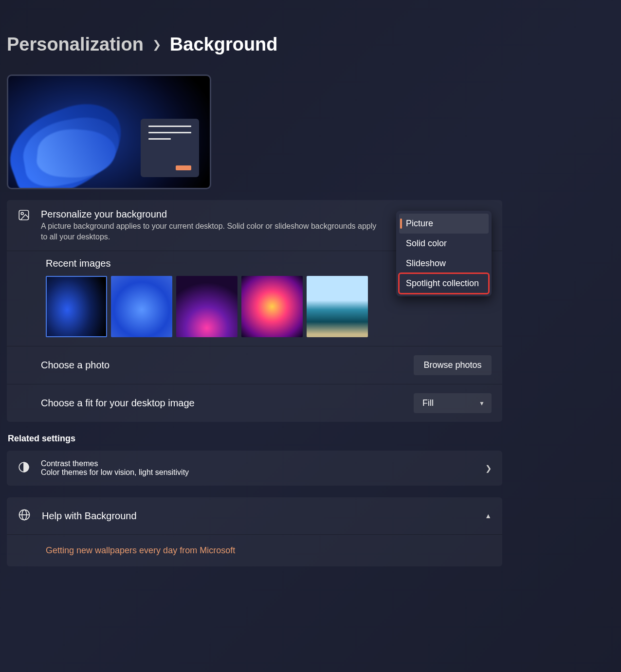 The width and height of the screenshot is (621, 672). Describe the element at coordinates (453, 365) in the screenshot. I see `browse-photos-button: Browse photos` at that location.